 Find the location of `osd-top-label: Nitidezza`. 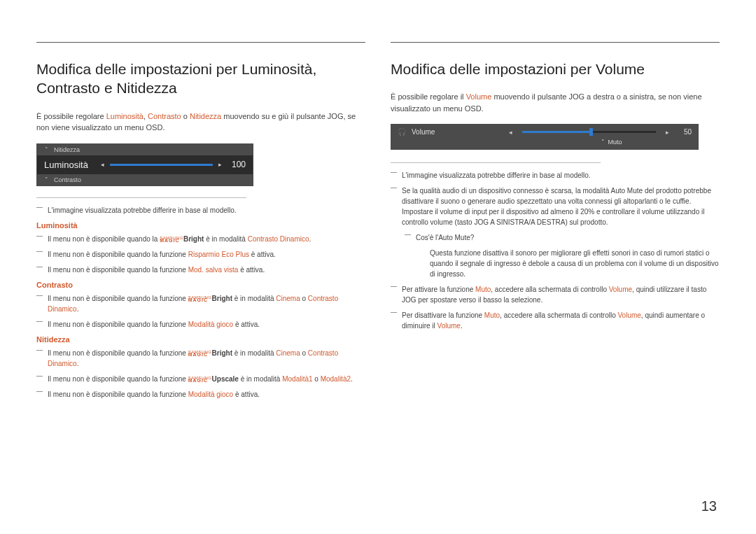

osd-top-label: Nitidezza is located at coordinates (67, 150).